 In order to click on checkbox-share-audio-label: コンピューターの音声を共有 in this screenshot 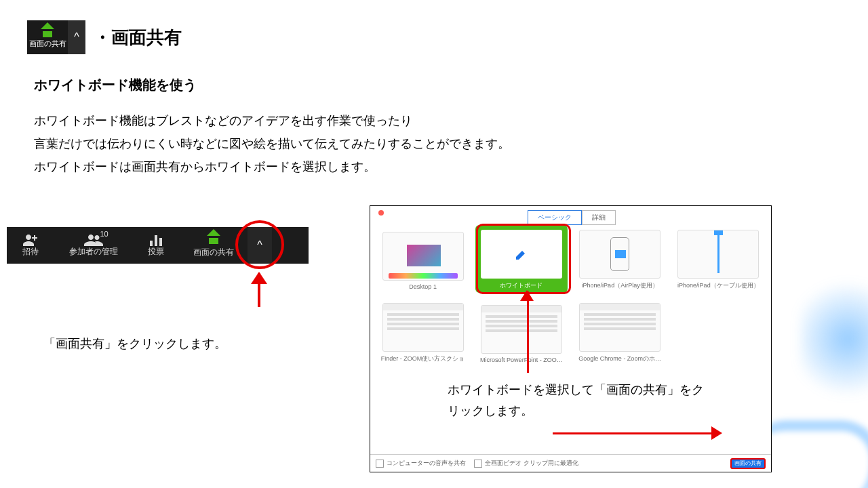, I will do `click(426, 464)`.